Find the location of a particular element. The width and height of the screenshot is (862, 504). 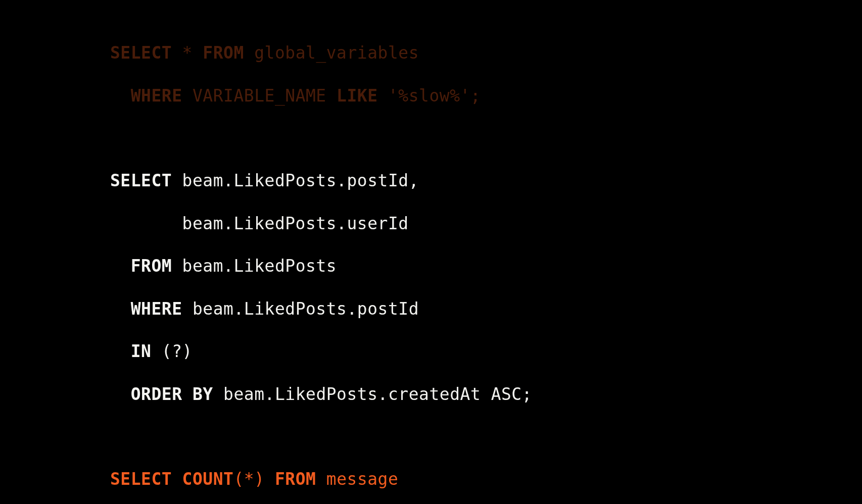

q2-line3: FROM beam.LikedPosts is located at coordinates (321, 266).